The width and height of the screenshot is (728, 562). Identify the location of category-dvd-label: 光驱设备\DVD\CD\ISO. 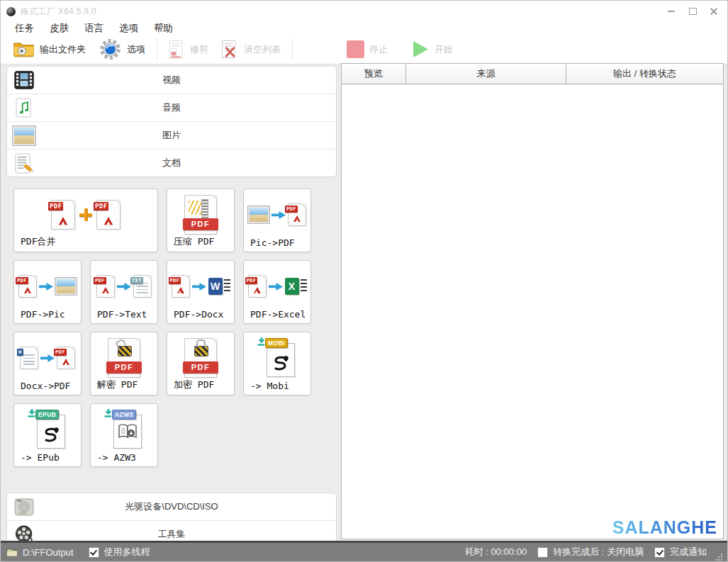
(172, 507).